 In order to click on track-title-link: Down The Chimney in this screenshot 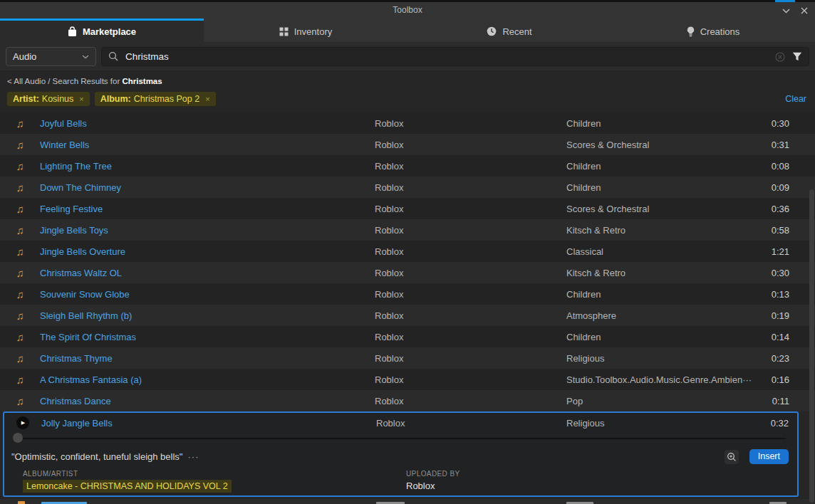, I will do `click(207, 188)`.